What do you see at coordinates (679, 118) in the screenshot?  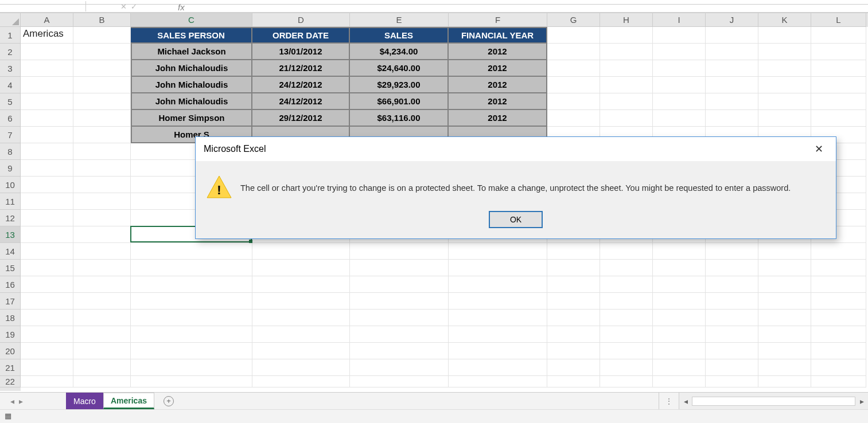 I see `cell-I6` at bounding box center [679, 118].